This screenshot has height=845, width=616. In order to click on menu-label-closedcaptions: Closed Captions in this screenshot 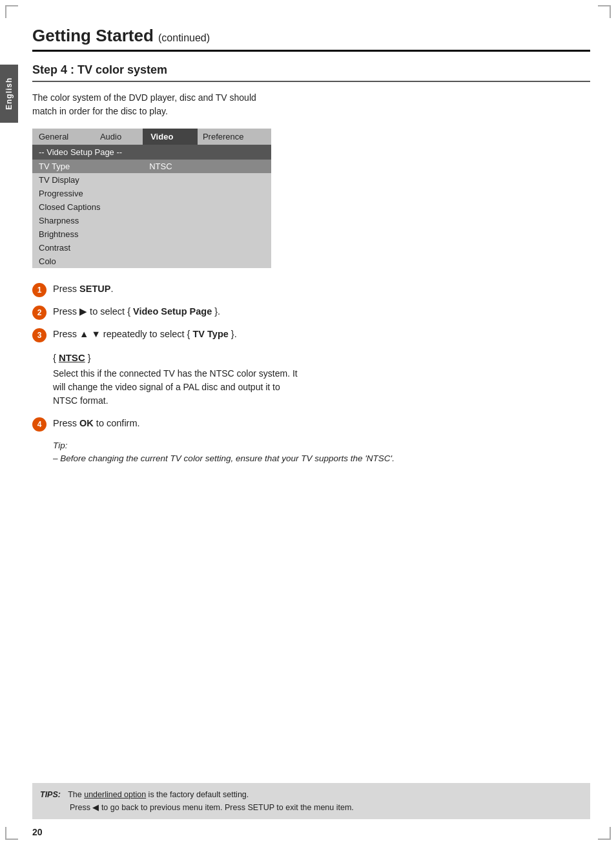, I will do `click(152, 207)`.